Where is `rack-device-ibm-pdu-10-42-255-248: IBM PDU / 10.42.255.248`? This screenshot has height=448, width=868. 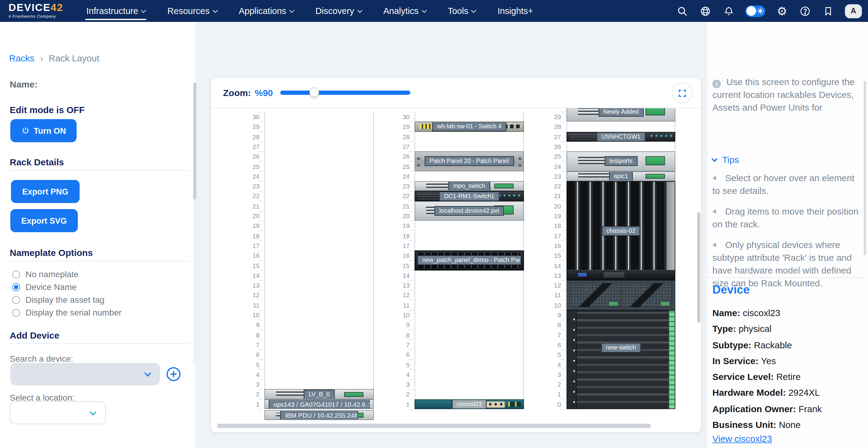
rack-device-ibm-pdu-10-42-255-248: IBM PDU / 10.42.255.248 is located at coordinates (319, 415).